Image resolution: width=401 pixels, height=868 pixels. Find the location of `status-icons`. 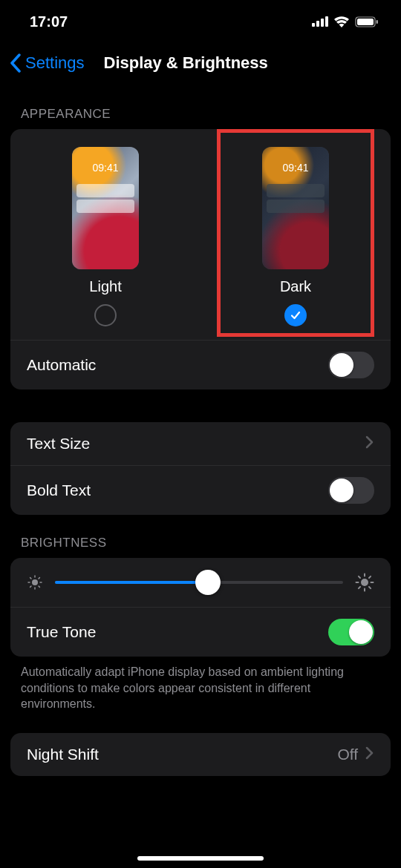

status-icons is located at coordinates (345, 22).